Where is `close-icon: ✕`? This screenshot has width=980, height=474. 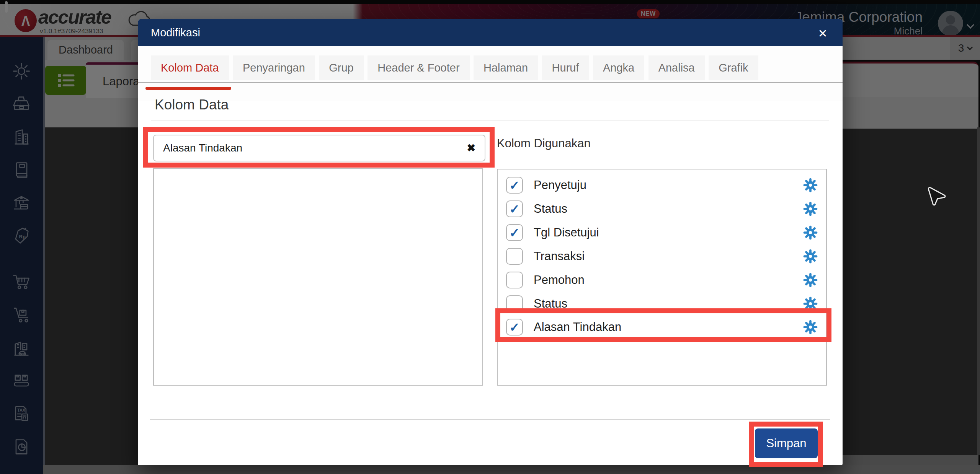 close-icon: ✕ is located at coordinates (823, 33).